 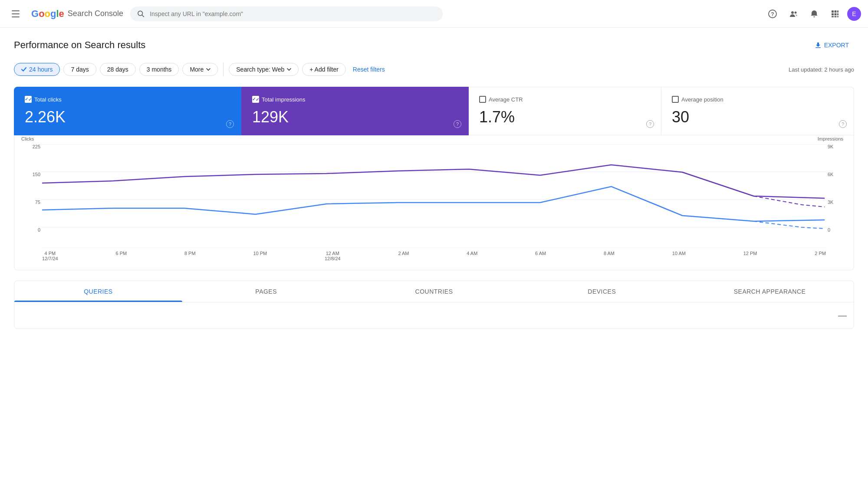 I want to click on tab-content: —, so click(x=434, y=315).